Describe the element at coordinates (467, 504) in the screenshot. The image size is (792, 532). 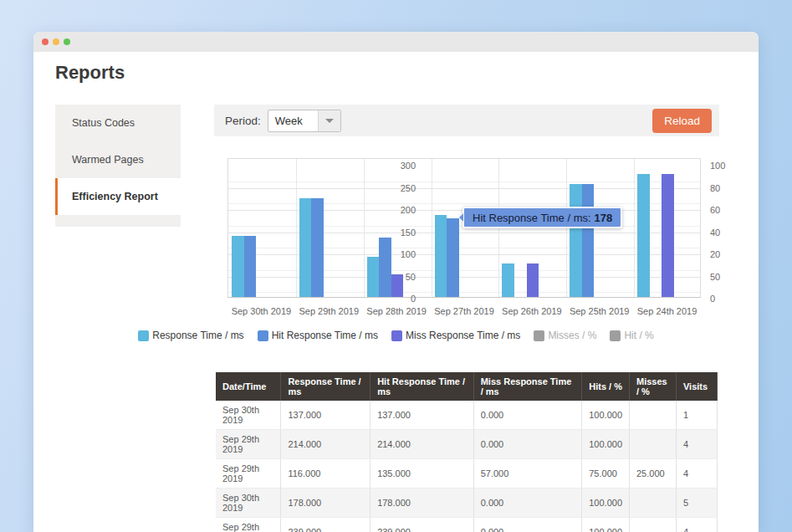
I see `table-row: Sep 30th 2019178.000178.0000.000100.0005` at that location.